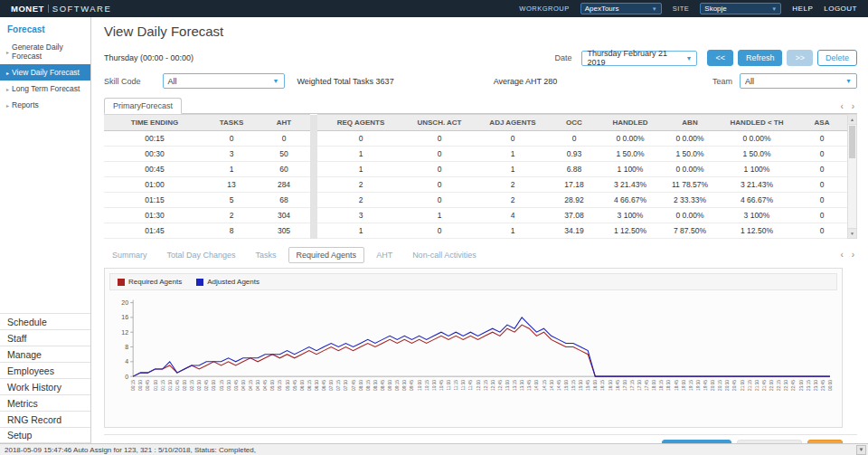 The width and height of the screenshot is (868, 455). Describe the element at coordinates (861, 450) in the screenshot. I see `statusbar-scroll-down-icon: ▼` at that location.